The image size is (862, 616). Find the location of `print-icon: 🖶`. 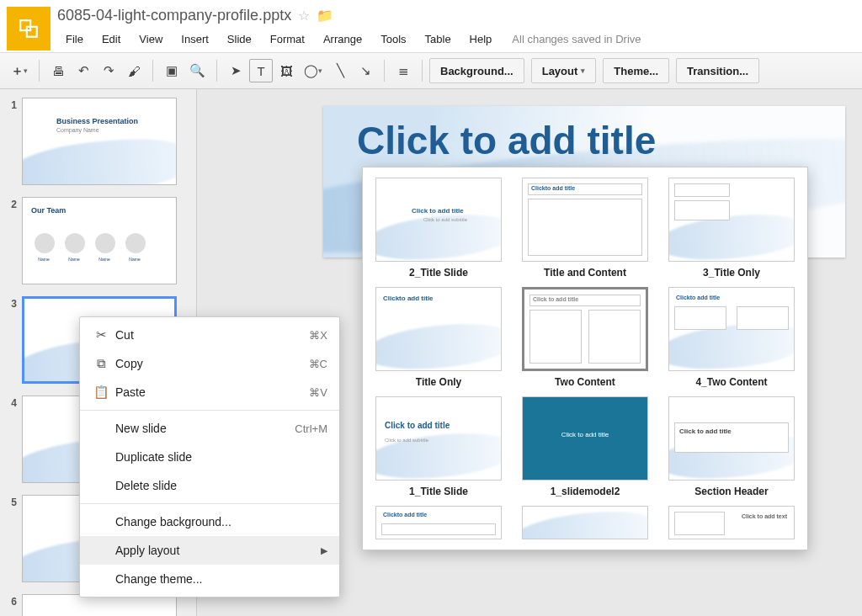

print-icon: 🖶 is located at coordinates (58, 71).